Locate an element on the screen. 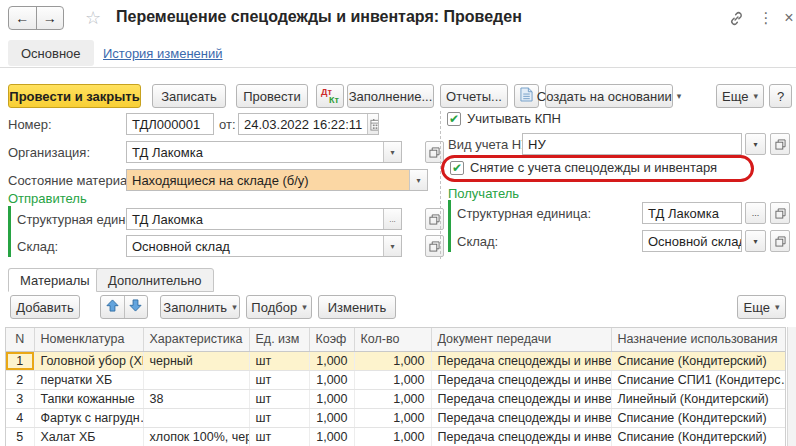 The height and width of the screenshot is (446, 796). table-cell: Халат ХБ is located at coordinates (88, 436).